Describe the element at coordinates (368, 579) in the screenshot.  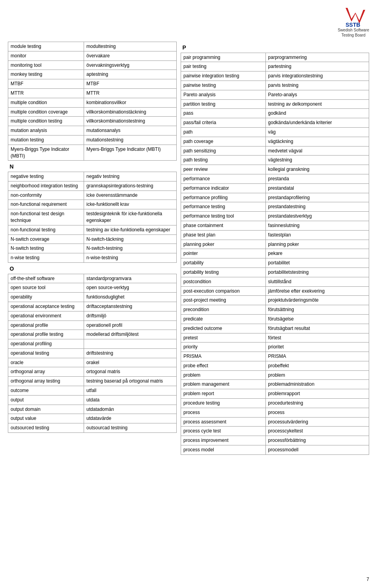
I see `page-number: 7` at that location.